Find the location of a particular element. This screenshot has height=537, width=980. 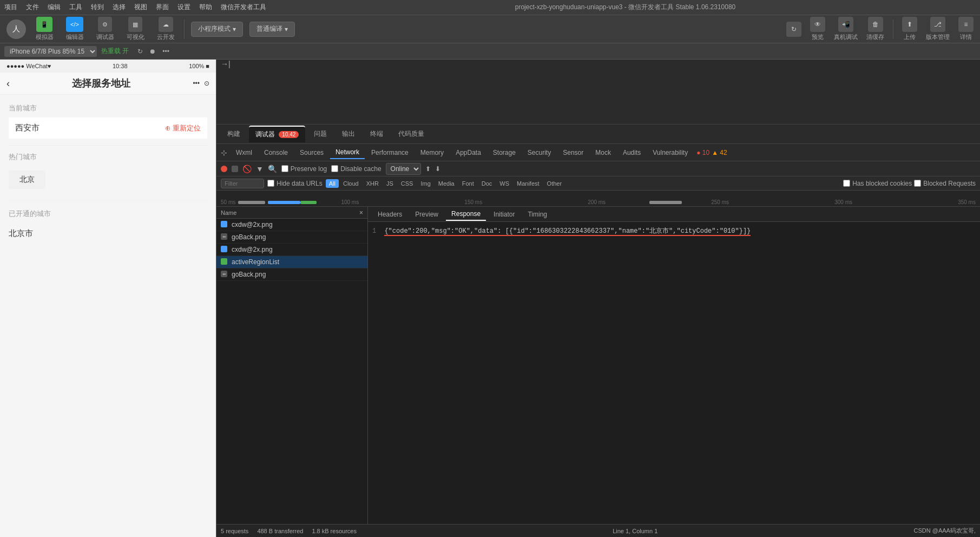

cloud-button: ☁ 云开发 is located at coordinates (166, 29).